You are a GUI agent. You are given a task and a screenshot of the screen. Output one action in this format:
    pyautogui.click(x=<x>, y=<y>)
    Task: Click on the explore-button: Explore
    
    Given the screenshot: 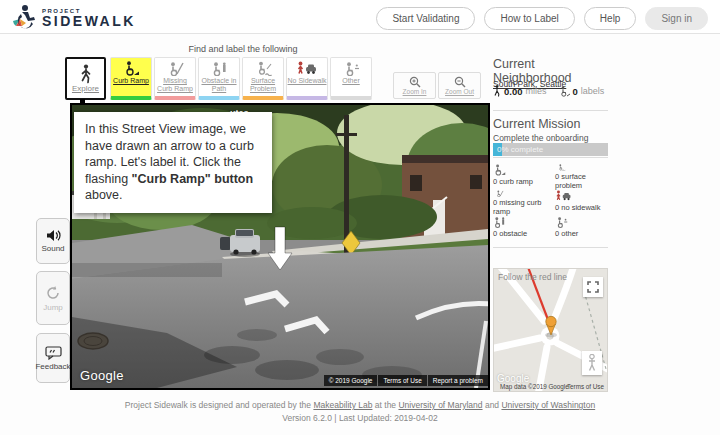 What is the action you would take?
    pyautogui.click(x=86, y=78)
    